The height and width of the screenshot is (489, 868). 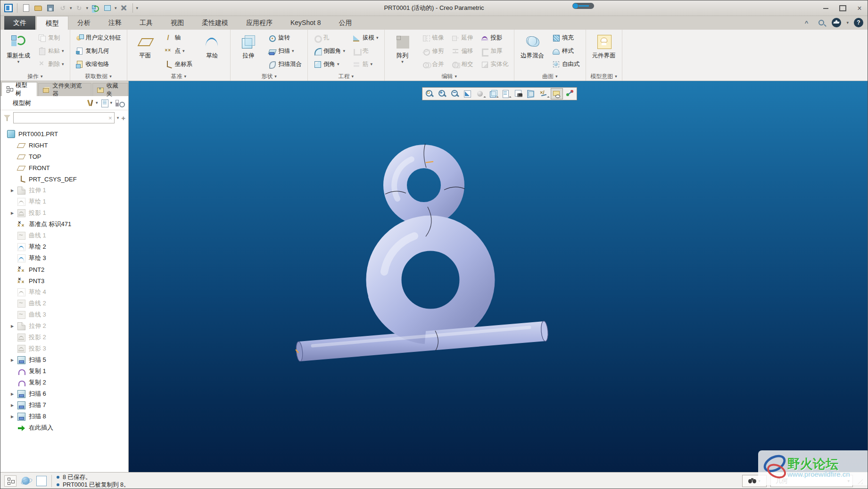 What do you see at coordinates (248, 51) in the screenshot?
I see `ribbon-button-拉伸: 拉伸` at bounding box center [248, 51].